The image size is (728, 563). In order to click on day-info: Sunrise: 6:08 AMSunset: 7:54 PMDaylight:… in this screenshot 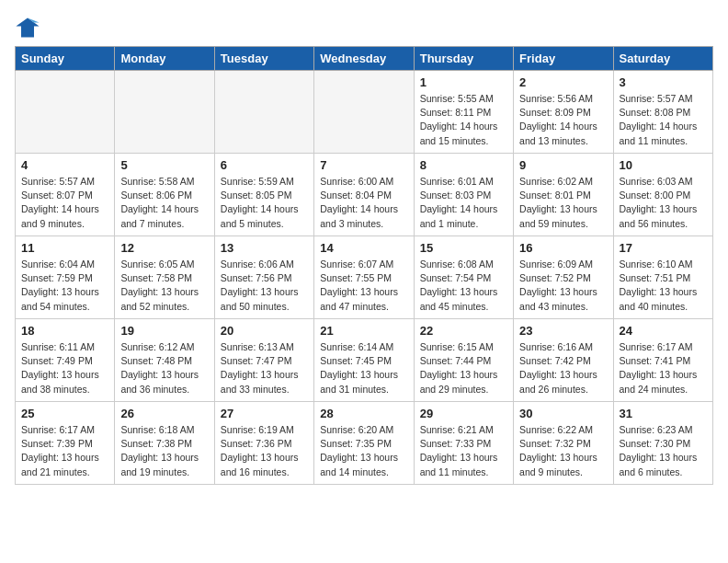, I will do `click(463, 285)`.